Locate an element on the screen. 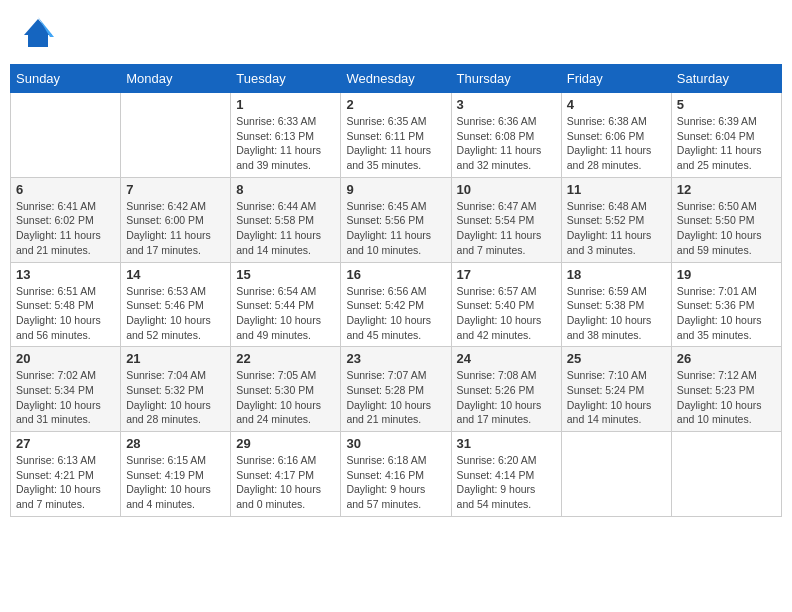 The image size is (792, 612). day-info: Sunrise: 6:51 AMSunset: 5:48 PMDaylight:… is located at coordinates (66, 314).